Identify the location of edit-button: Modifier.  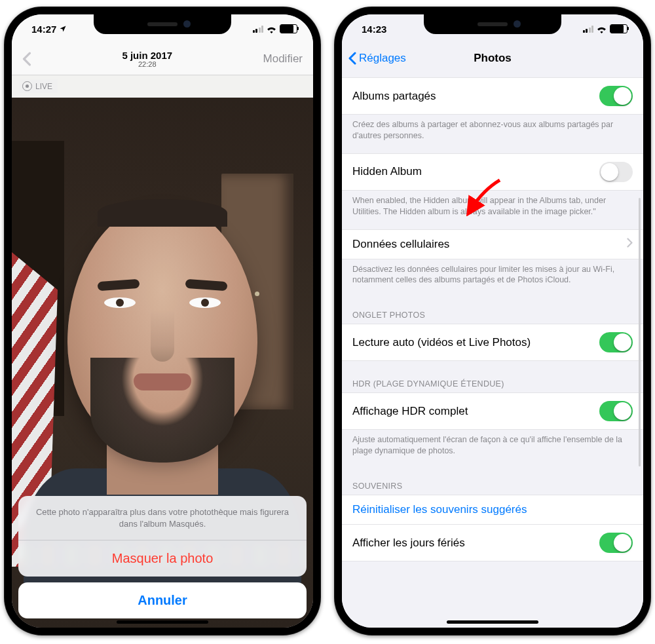
(283, 59).